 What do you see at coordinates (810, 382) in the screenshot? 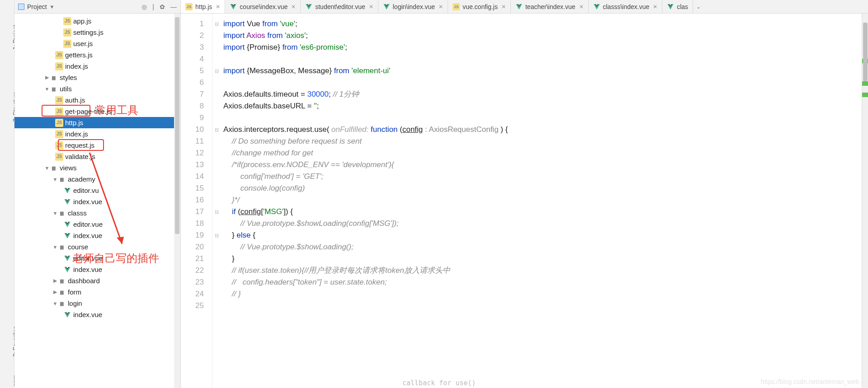
I see `watermark: https://blog.csdn.net/aoteman_web` at bounding box center [810, 382].